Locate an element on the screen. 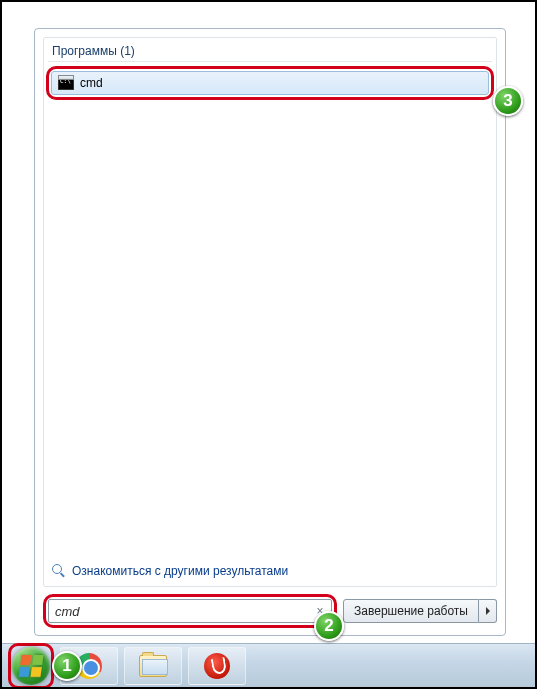 The width and height of the screenshot is (537, 689). annotation-highlight-3: cmd is located at coordinates (270, 83).